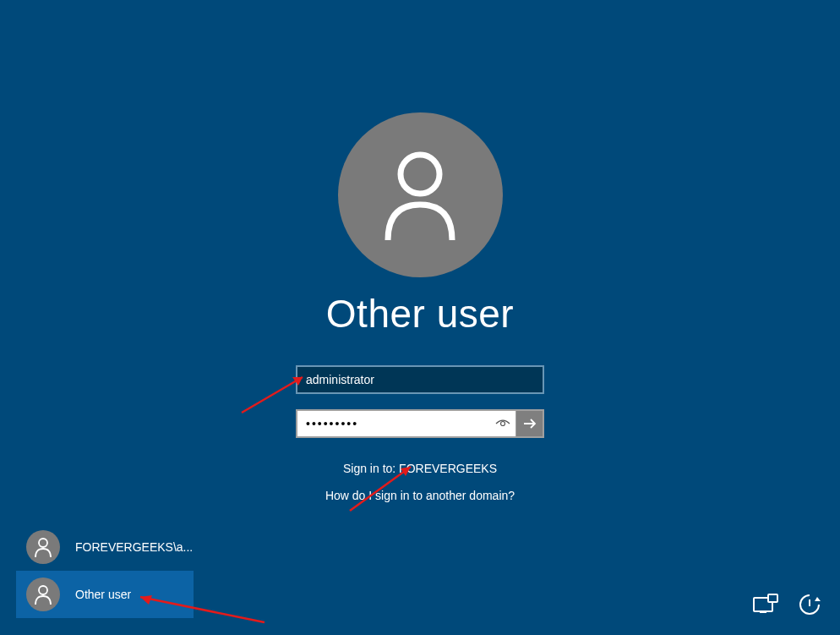 The width and height of the screenshot is (840, 635). What do you see at coordinates (394, 424) in the screenshot?
I see `password-input` at bounding box center [394, 424].